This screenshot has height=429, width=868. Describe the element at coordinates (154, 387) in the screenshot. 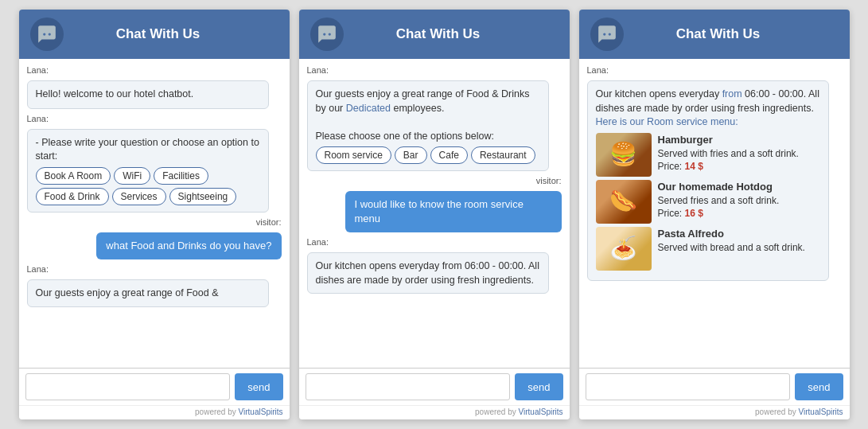

I see `chat-input-area-1: send` at that location.